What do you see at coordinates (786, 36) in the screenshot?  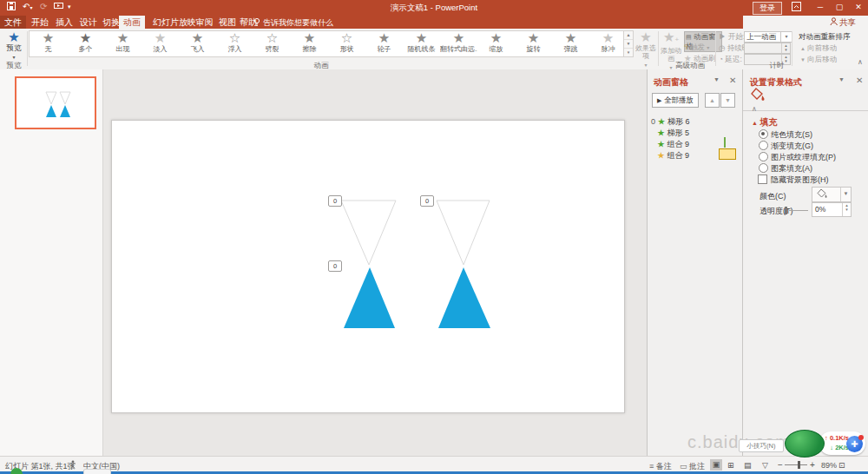 I see `start-dropdown-arrow: ▾` at bounding box center [786, 36].